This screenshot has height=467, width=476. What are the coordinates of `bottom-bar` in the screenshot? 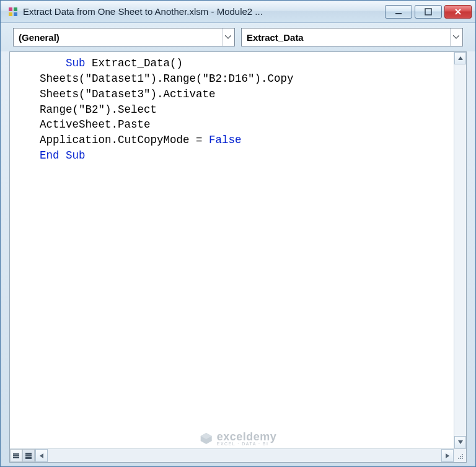 It's located at (238, 455).